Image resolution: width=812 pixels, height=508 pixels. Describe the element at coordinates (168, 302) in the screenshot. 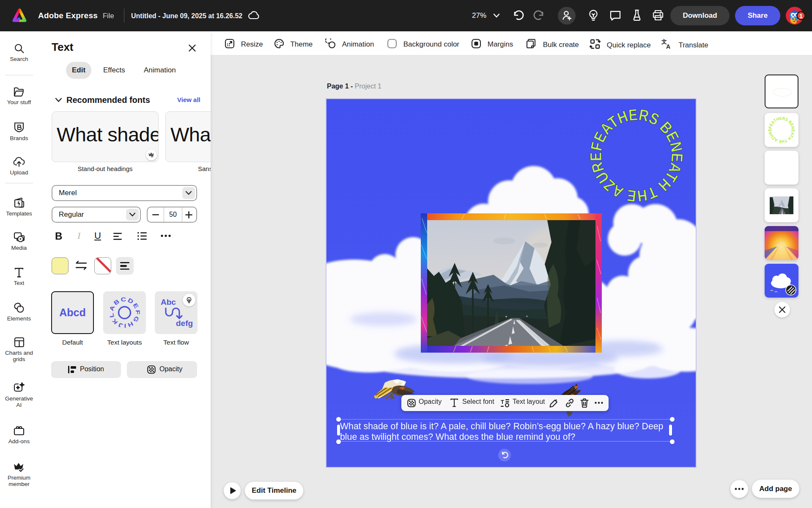

I see `svg-text: Abc` at that location.